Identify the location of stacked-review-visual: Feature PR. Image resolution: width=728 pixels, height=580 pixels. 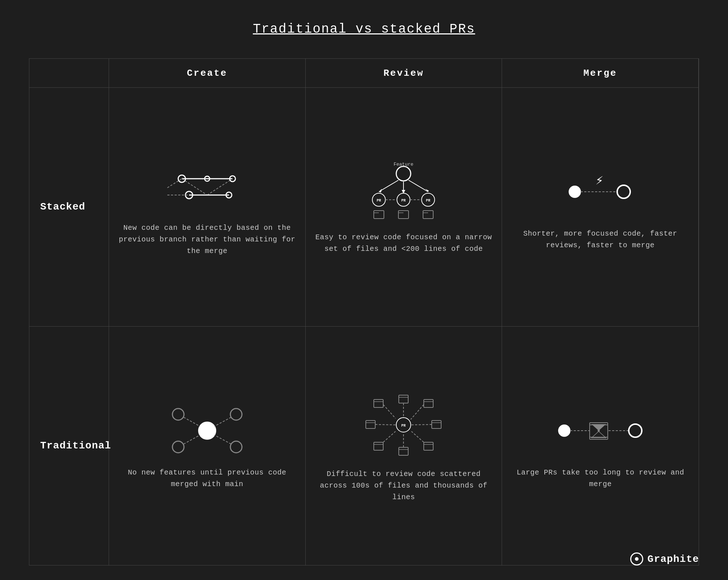
(404, 192).